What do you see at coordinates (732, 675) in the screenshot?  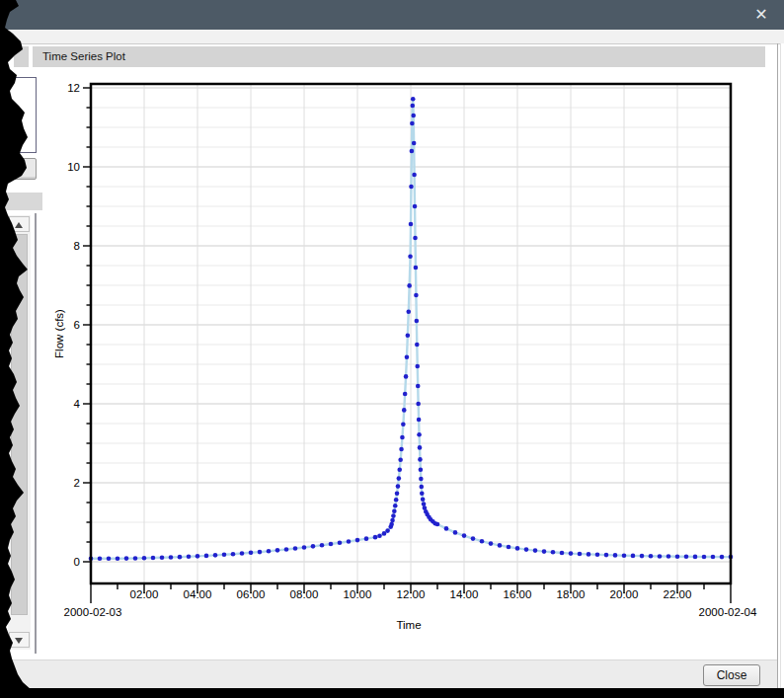 I see `close-button: Close` at bounding box center [732, 675].